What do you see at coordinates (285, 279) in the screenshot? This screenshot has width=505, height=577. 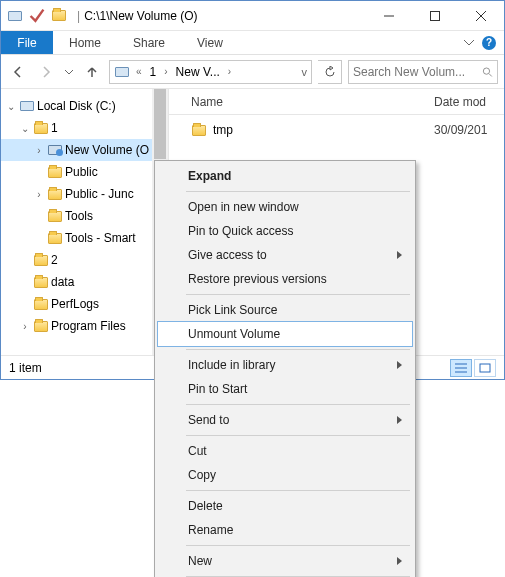 I see `menu-item: Restore previous versions` at bounding box center [285, 279].